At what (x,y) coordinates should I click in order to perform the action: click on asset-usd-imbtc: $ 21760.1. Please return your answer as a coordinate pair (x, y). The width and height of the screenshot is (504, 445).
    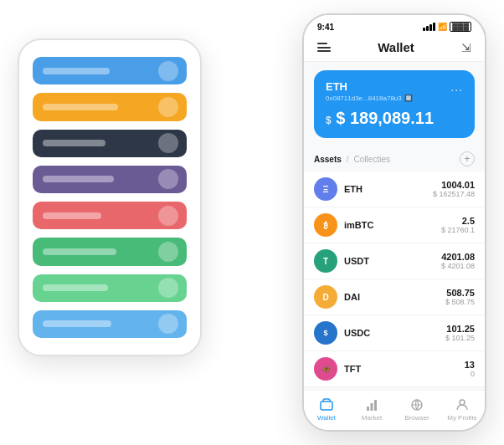
    Looking at the image, I should click on (458, 230).